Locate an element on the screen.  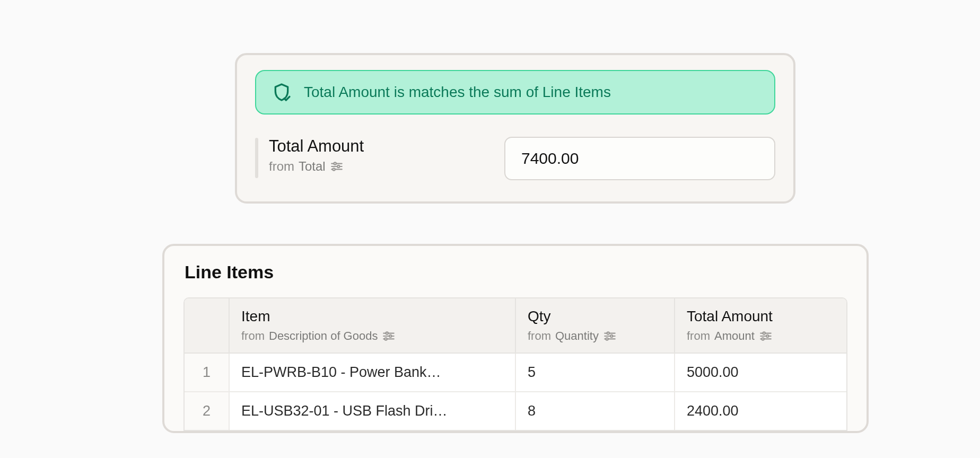
col-source-qty: from Quantity is located at coordinates (595, 336).